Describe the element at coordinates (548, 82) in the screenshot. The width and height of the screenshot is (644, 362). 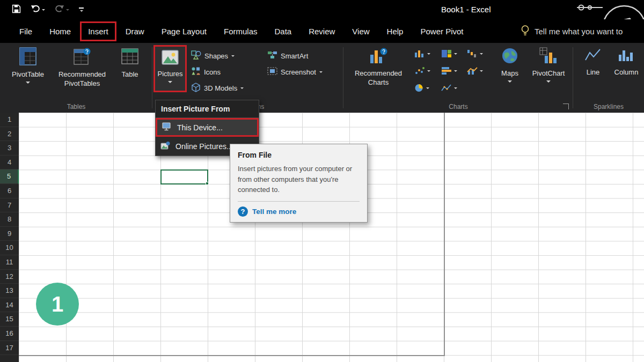
I see `pivotchart-caret-icon` at that location.